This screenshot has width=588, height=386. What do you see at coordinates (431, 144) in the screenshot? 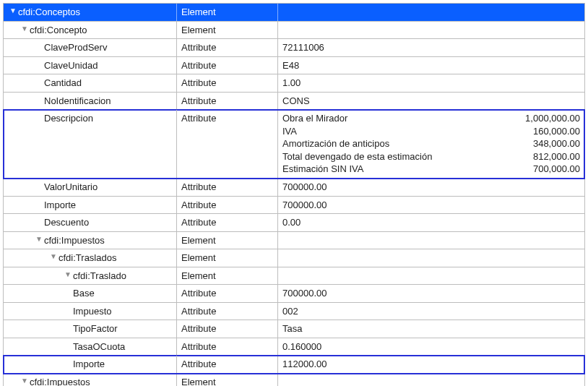
I see `description-block: Obra el Mirador1,000,000.00IVA160,000.00…` at bounding box center [431, 144].